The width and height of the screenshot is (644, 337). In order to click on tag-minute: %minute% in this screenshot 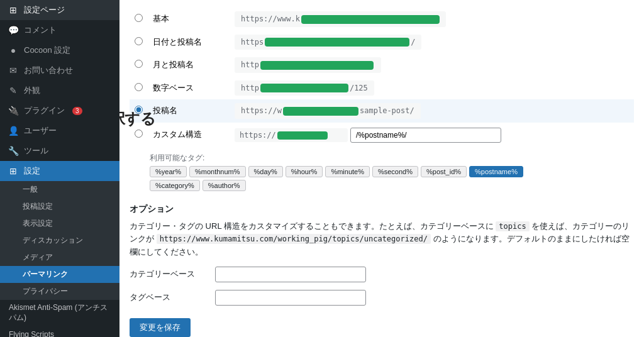, I will do `click(347, 172)`.